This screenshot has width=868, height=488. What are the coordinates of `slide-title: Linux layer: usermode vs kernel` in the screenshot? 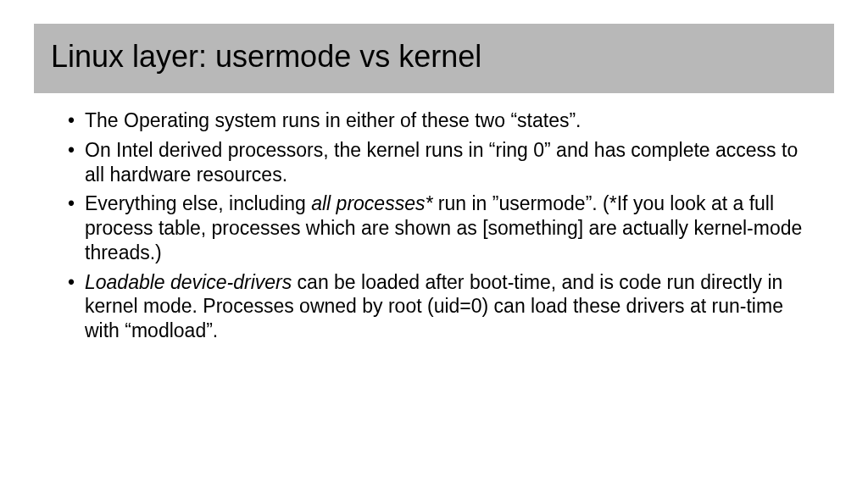 It's located at (434, 57).